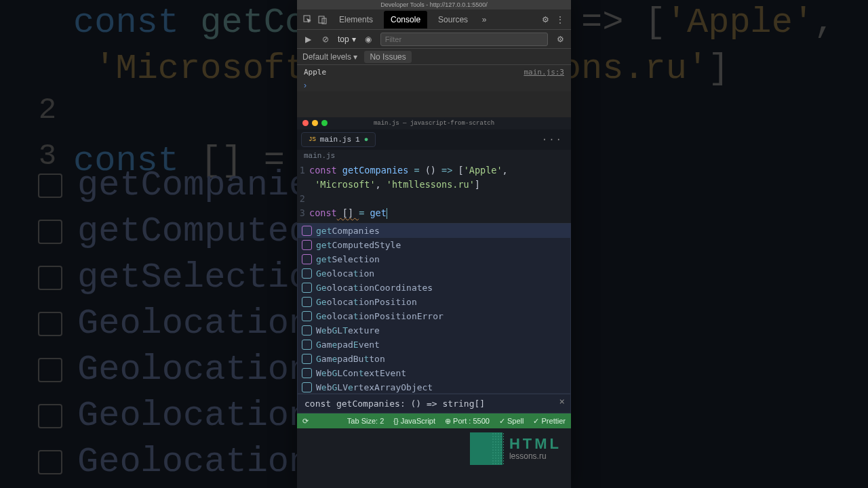  I want to click on status-bar: ⟳ Tab Size: 2 {} JavaScript ⊕ Port : 550…, so click(434, 421).